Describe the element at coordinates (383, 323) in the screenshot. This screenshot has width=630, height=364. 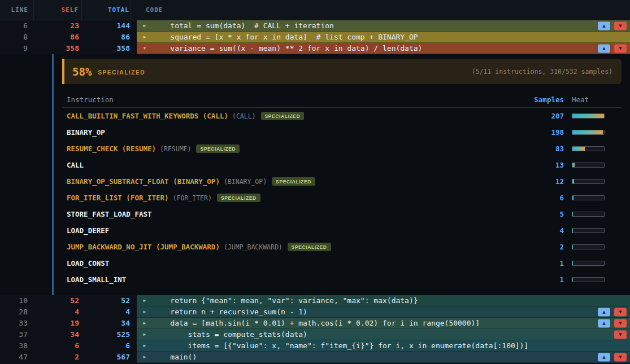
I see `code-cell: ▶ data = [math.sin(i * 0.01) + math.cos(…` at that location.